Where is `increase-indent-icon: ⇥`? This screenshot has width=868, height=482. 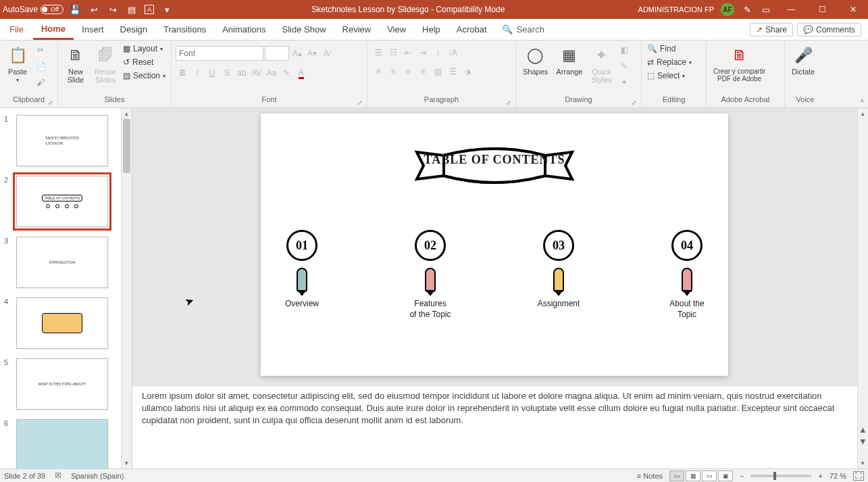
increase-indent-icon: ⇥ is located at coordinates (423, 53).